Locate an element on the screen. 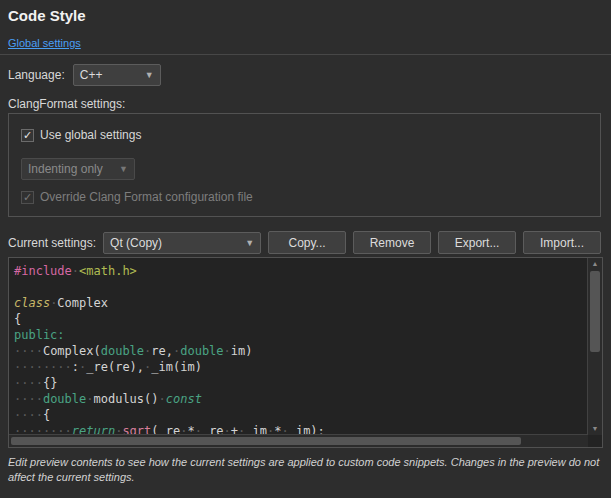  current-settings-row: Current settings: Qt (Copy) ▼ Copy... Re… is located at coordinates (306, 242).